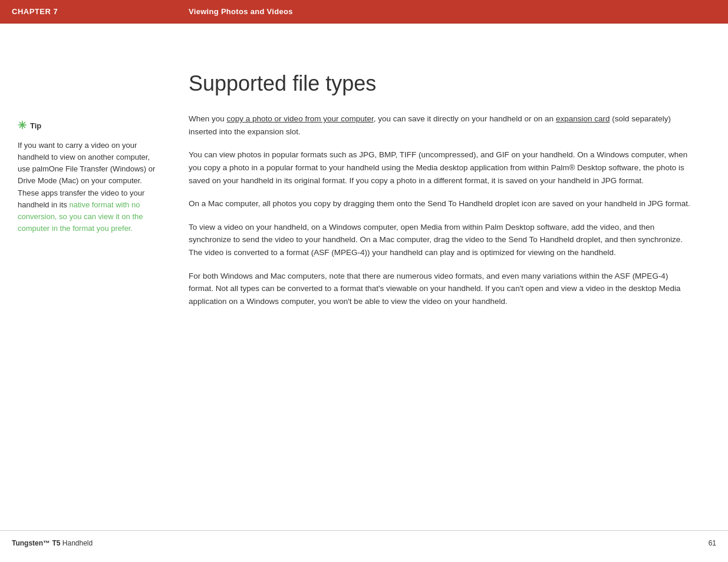 This screenshot has height=562, width=728. What do you see at coordinates (52, 543) in the screenshot?
I see `footer-brand: Tungsten™ T5 Handheld` at bounding box center [52, 543].